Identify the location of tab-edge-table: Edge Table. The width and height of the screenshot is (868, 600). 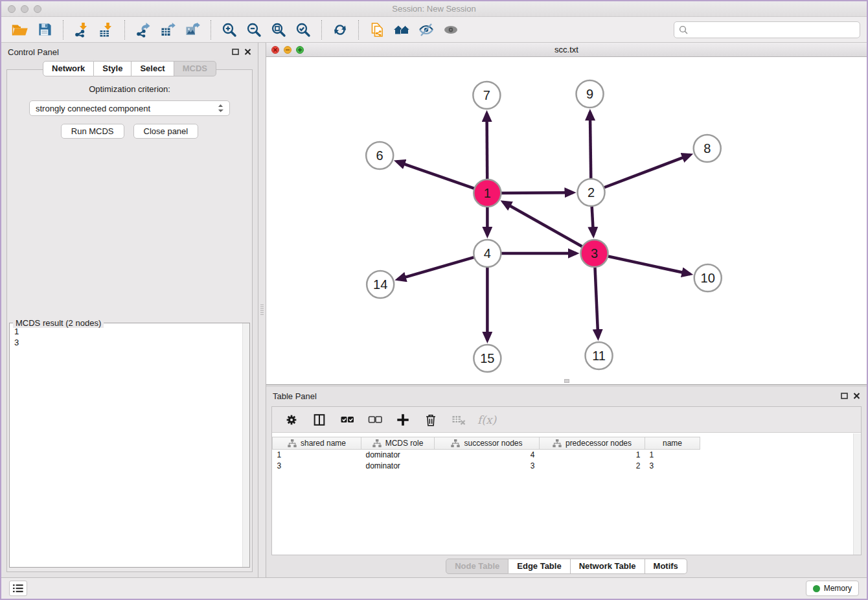
(539, 566).